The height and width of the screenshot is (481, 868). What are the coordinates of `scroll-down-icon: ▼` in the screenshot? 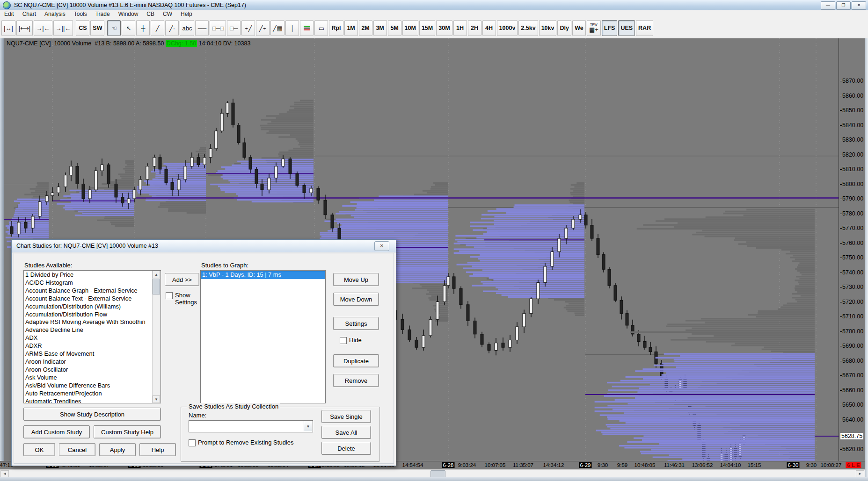 It's located at (156, 399).